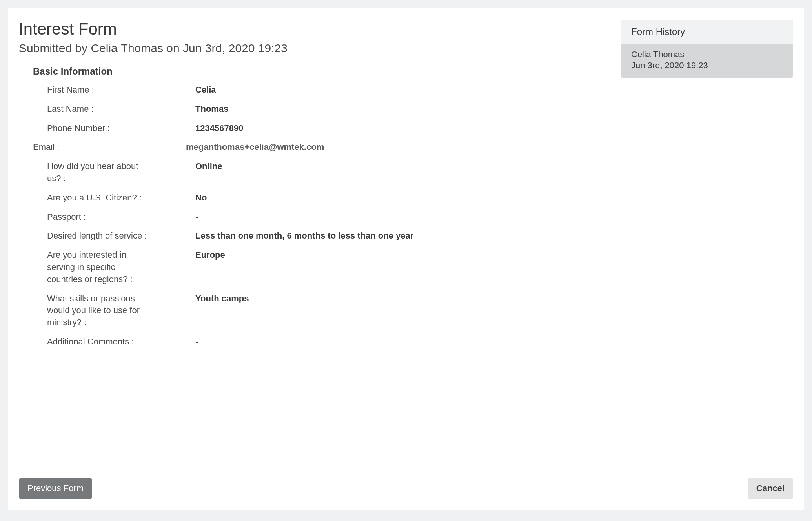 This screenshot has width=812, height=521. Describe the element at coordinates (312, 148) in the screenshot. I see `field-row: Email :meganthomas+celia@wmtek.com` at that location.